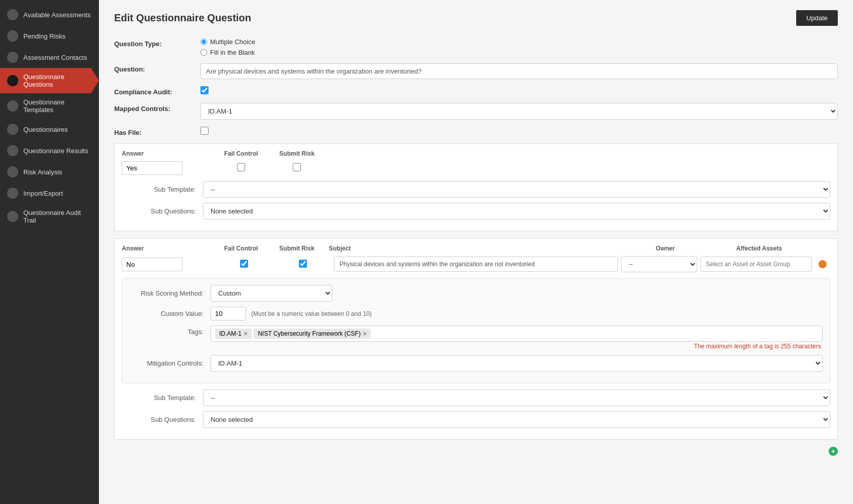 The image size is (853, 504). I want to click on fill-blank-label: Fill in the Blank, so click(232, 53).